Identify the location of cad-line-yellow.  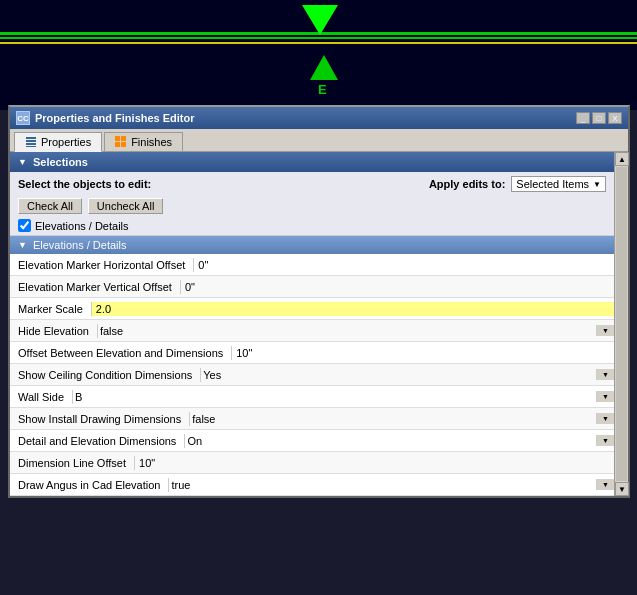
(318, 43).